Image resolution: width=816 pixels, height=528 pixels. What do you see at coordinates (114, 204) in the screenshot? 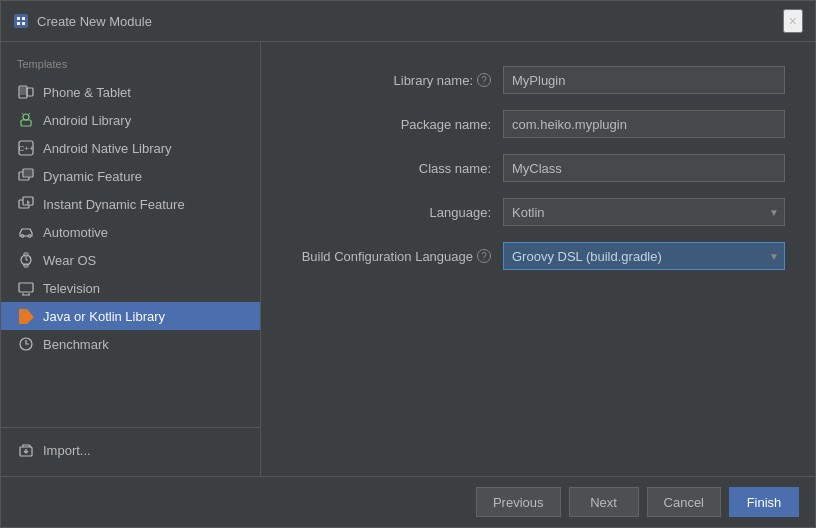
I see `sidebar-item-label: Instant Dynamic Feature` at bounding box center [114, 204].